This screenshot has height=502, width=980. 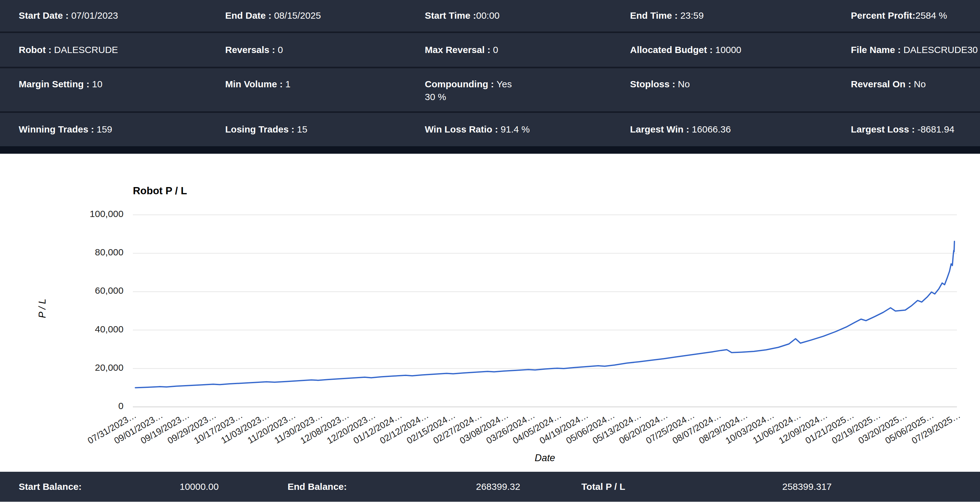 What do you see at coordinates (288, 84) in the screenshot?
I see `stat-value: 1` at bounding box center [288, 84].